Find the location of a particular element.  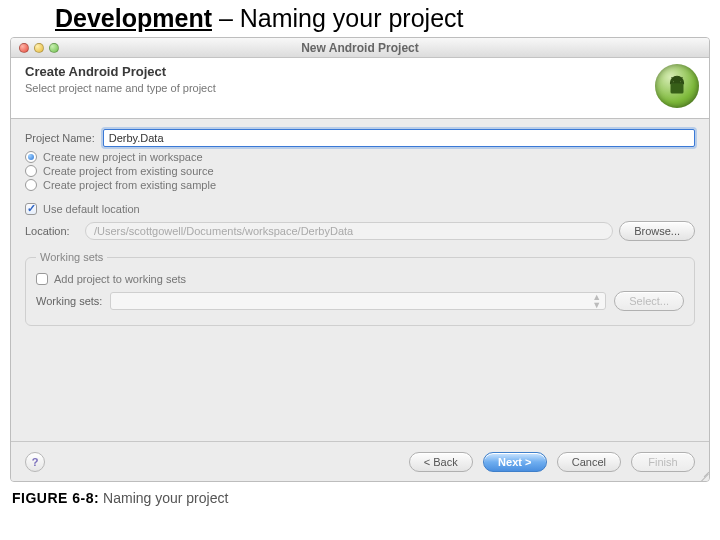

radio-existing-source is located at coordinates (31, 171).